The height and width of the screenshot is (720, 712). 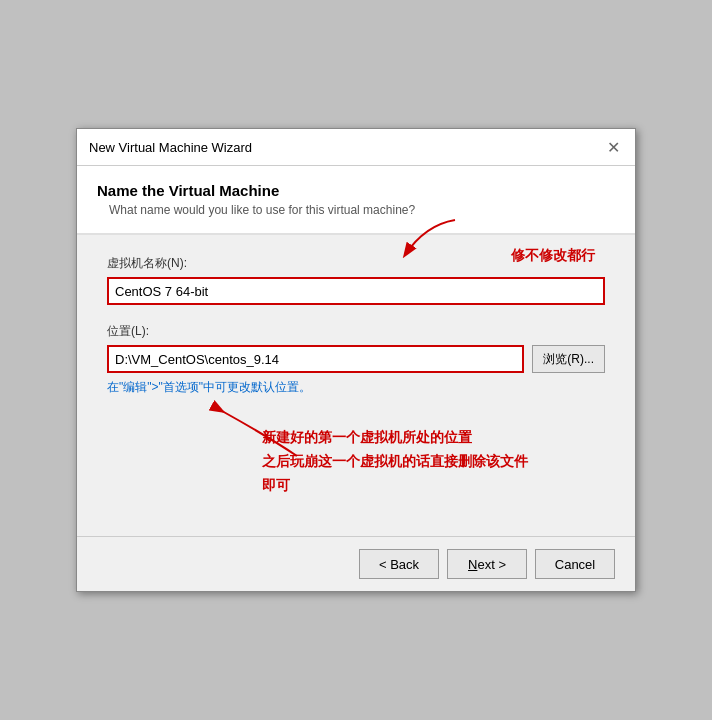 What do you see at coordinates (575, 564) in the screenshot?
I see `cancel-button: Cancel` at bounding box center [575, 564].